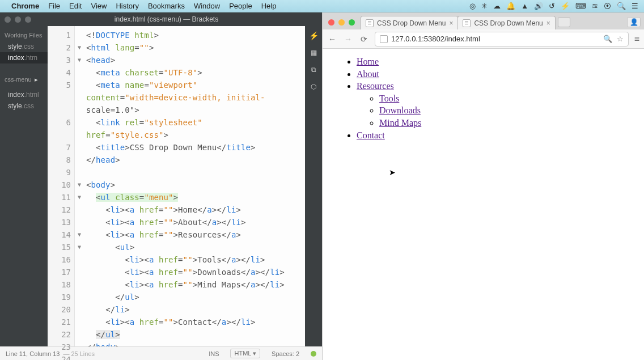 The image size is (644, 360). What do you see at coordinates (332, 39) in the screenshot?
I see `back-button: ←` at bounding box center [332, 39].